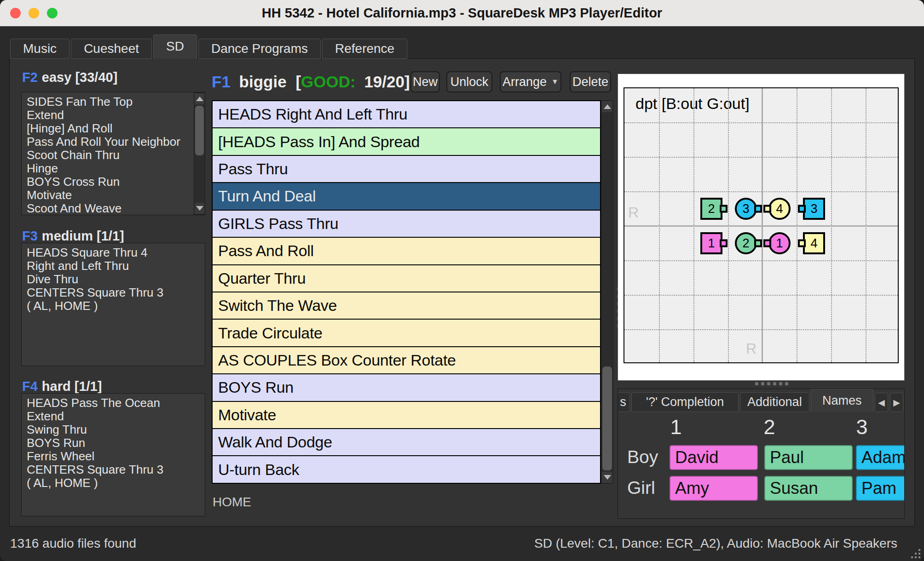 The image size is (924, 561). What do you see at coordinates (116, 182) in the screenshot?
I see `list-item: BOYS Cross Run` at bounding box center [116, 182].